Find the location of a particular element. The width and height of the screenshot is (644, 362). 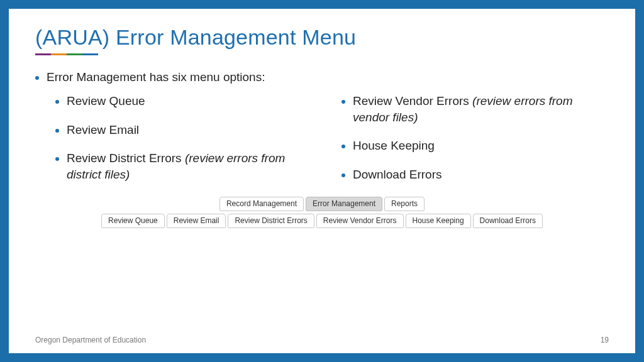

tab: Review District Errors is located at coordinates (270, 221).